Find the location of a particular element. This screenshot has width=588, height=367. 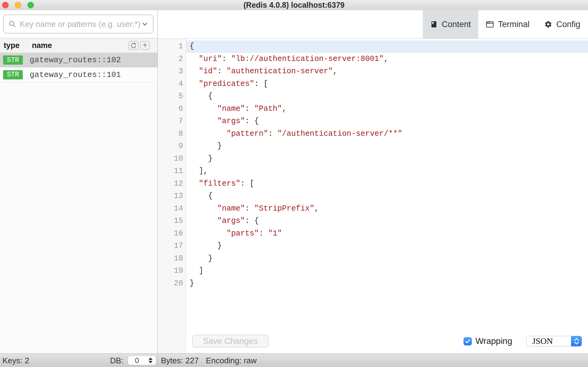

column-header-name: name is located at coordinates (42, 46).